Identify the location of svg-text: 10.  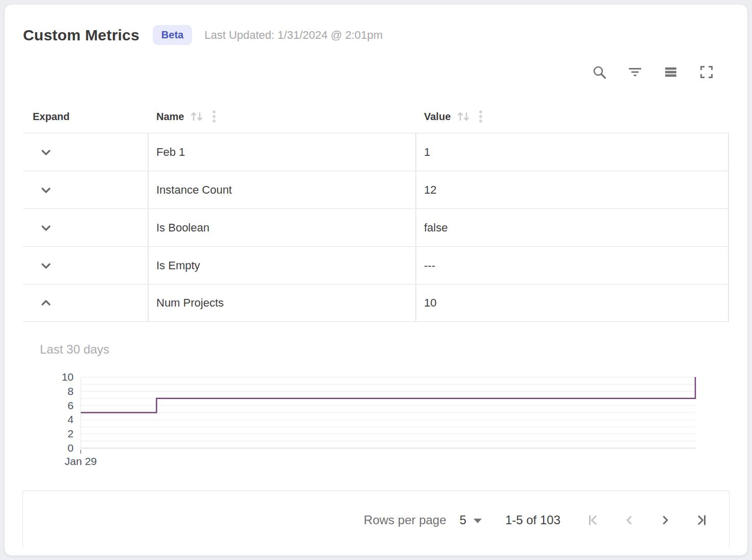
(67, 378).